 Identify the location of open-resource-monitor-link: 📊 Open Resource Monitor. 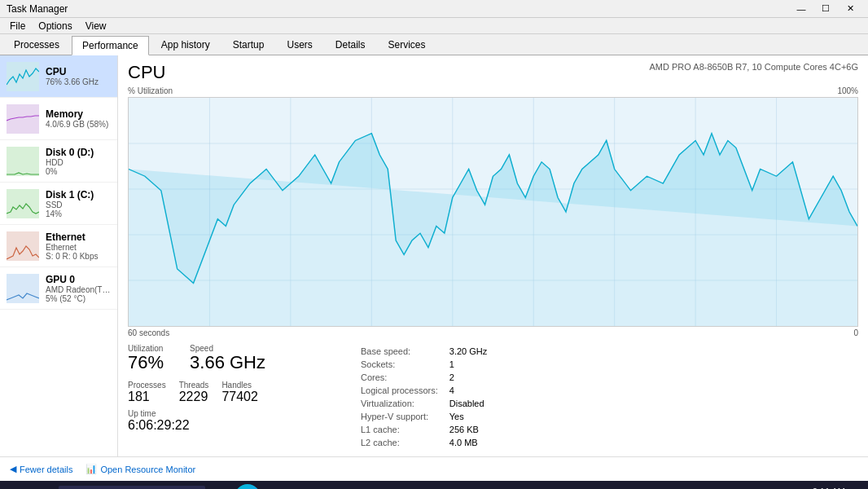
(140, 469).